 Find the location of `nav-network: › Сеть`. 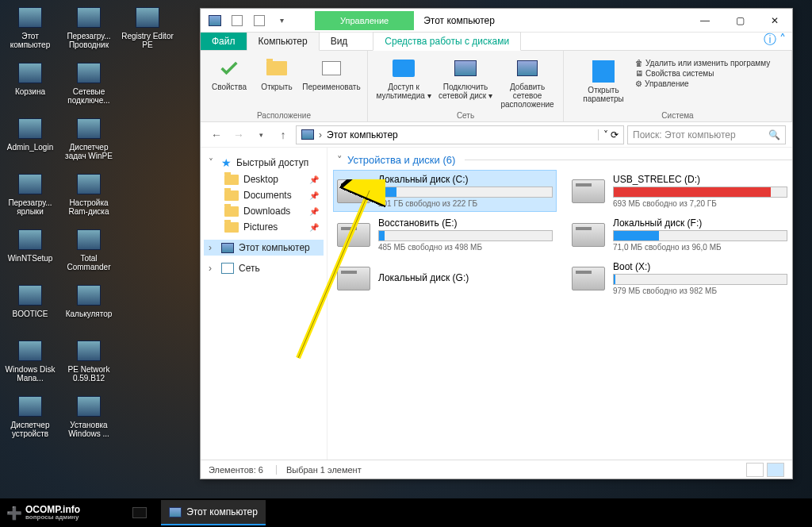

nav-network: › Сеть is located at coordinates (263, 268).